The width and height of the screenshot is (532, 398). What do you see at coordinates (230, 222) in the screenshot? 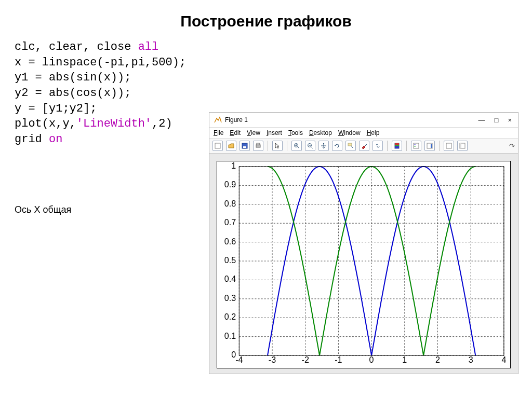
I see `svg-text: 0.7` at bounding box center [230, 222].